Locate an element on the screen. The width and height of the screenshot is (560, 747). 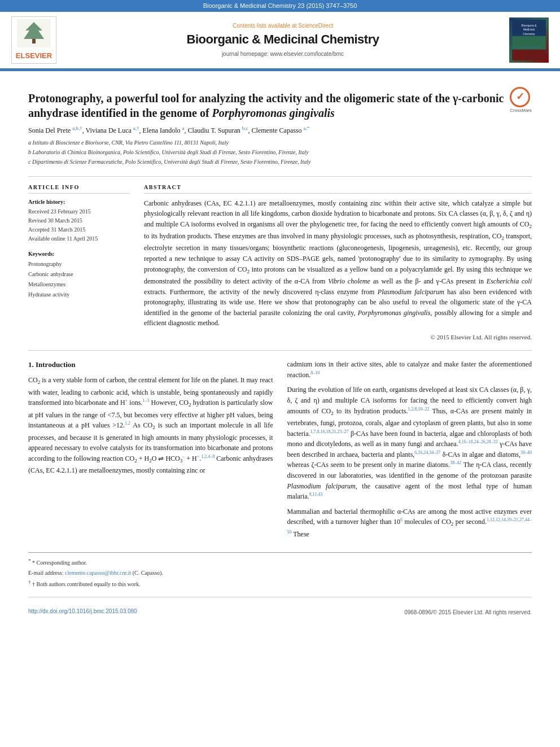
journal-citation-bar: Bioorganic & Medicinal Chemistry 23 (201… is located at coordinates (280, 6).